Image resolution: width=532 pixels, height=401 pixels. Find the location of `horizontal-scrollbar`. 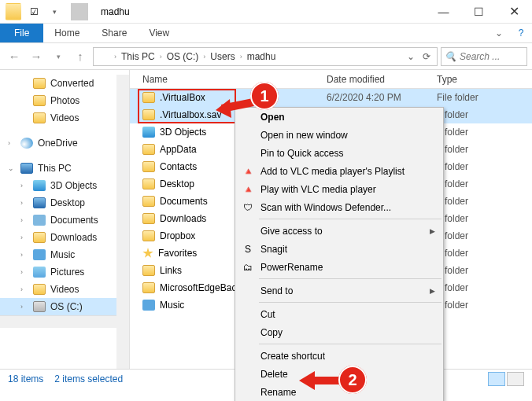

horizontal-scrollbar is located at coordinates (65, 322).